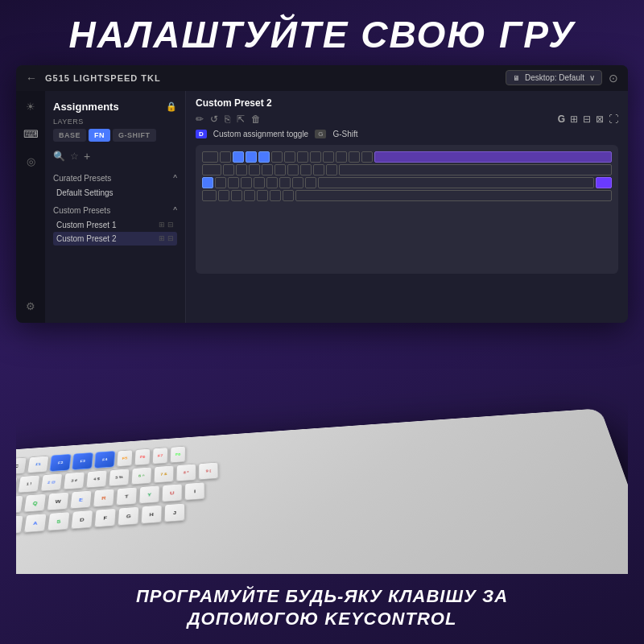  Describe the element at coordinates (87, 156) in the screenshot. I see `add-icon: +` at that location.